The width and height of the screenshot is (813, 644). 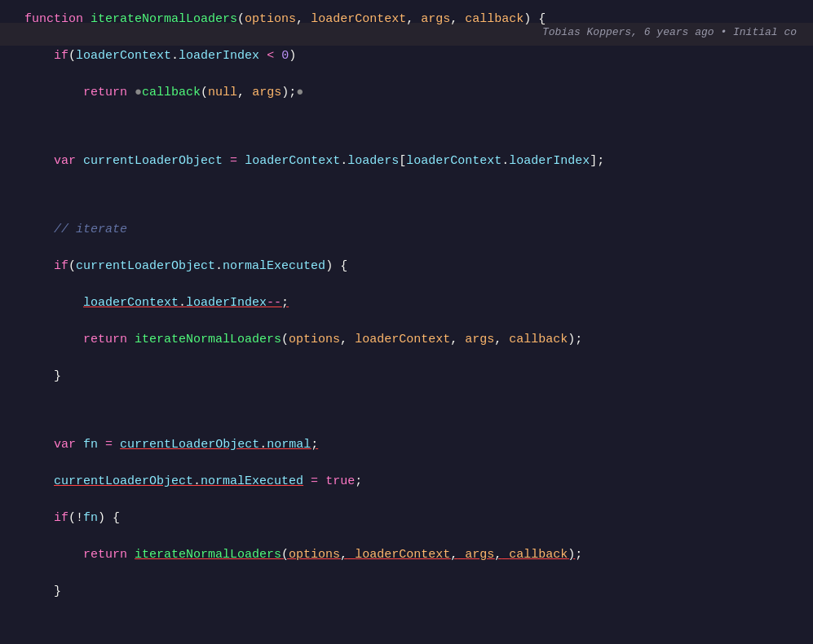 What do you see at coordinates (406, 482) in the screenshot?
I see `code-line-14: currentLoaderObject.normalExecuted = tru…` at bounding box center [406, 482].